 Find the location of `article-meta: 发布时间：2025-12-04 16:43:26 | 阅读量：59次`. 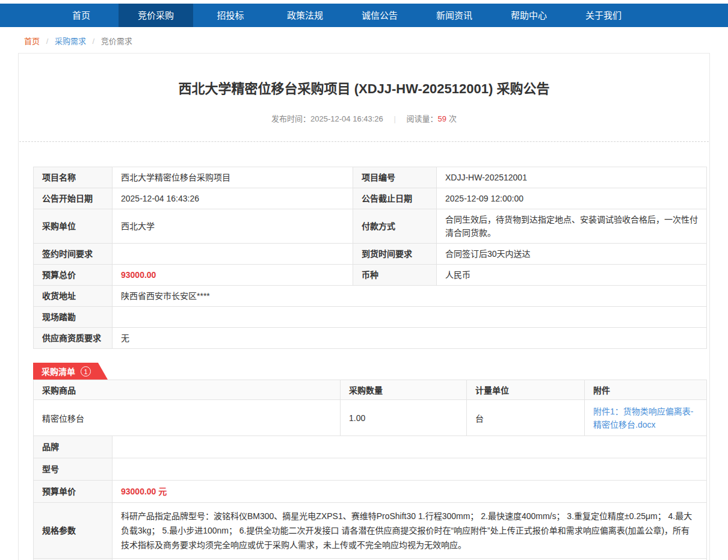

article-meta: 发布时间：2025-12-04 16:43:26 | 阅读量：59次 is located at coordinates (364, 118).